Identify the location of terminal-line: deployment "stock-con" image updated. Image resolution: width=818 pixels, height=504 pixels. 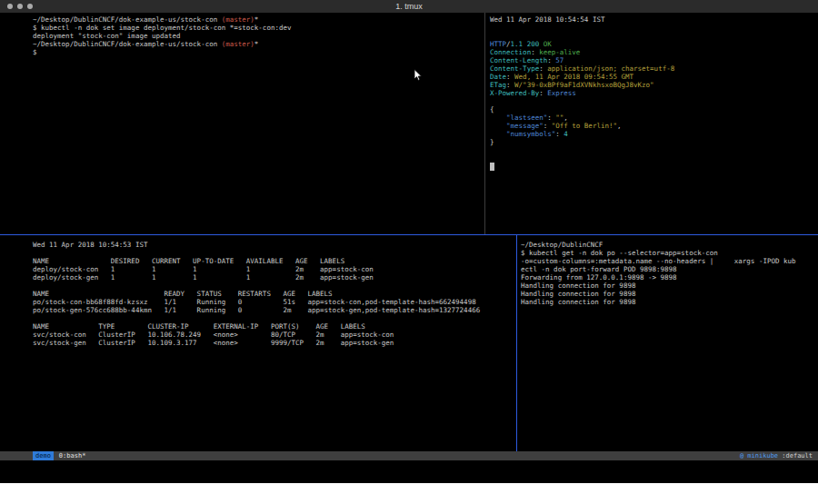
(258, 36).